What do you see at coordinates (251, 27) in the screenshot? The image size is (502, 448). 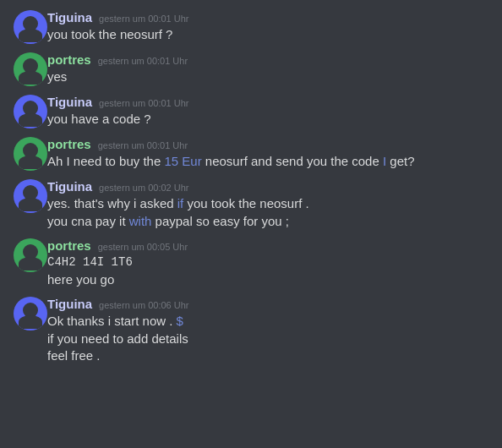 I see `message-group: Tiguina gestern um 00:01 Uhr you took th…` at bounding box center [251, 27].